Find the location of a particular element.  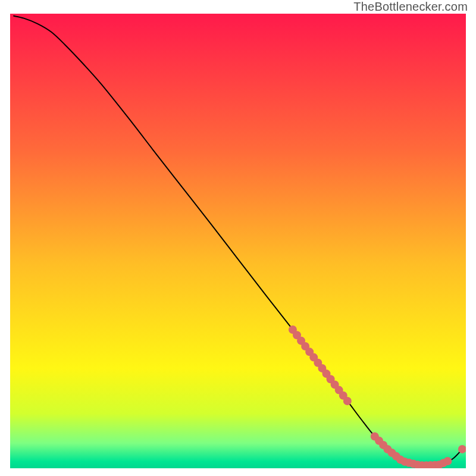

watermark-text: TheBottlenecker.com is located at coordinates (411, 7).